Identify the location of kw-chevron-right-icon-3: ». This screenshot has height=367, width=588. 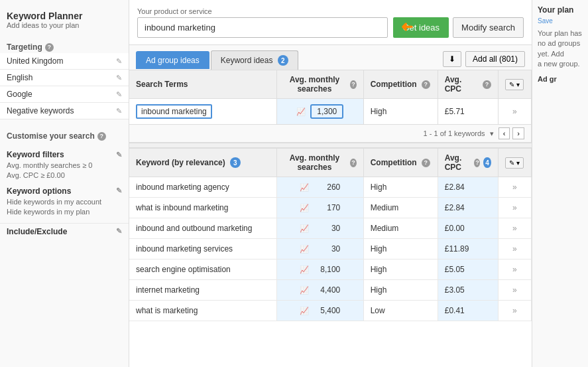
(514, 249).